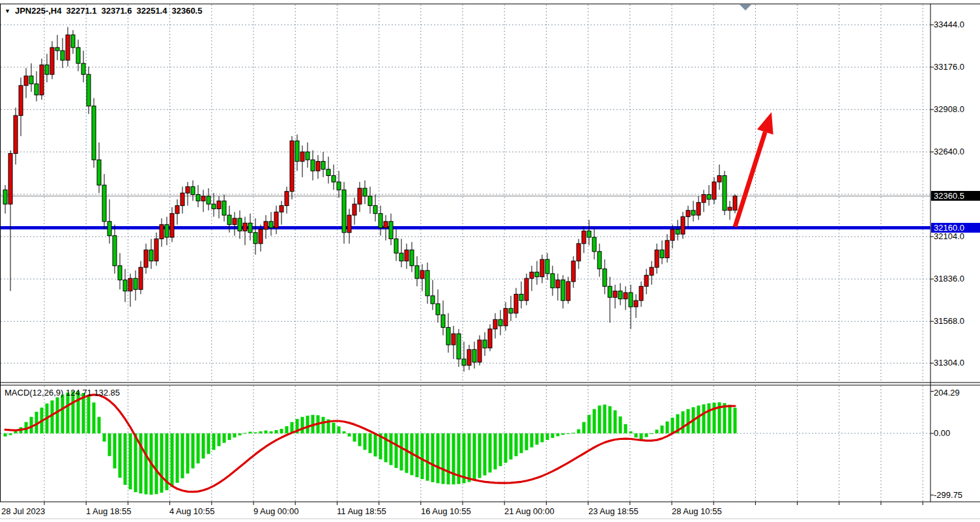 The image size is (980, 522). I want to click on macd-indicator-label: MACD(12,26,9) 124.71 132.85, so click(63, 392).